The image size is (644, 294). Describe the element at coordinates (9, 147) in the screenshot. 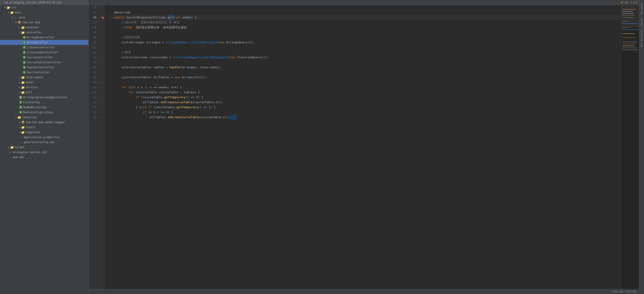

I see `target-arrow: ▶` at that location.